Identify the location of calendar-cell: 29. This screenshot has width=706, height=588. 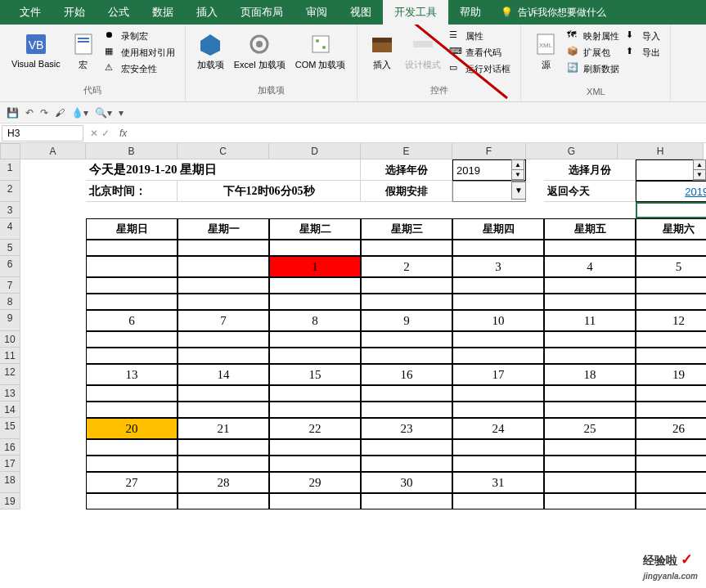
(315, 483).